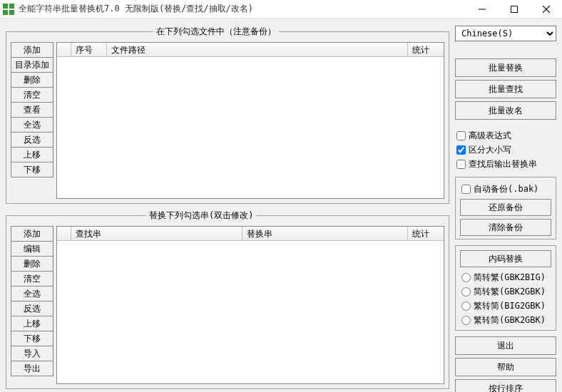  What do you see at coordinates (546, 9) in the screenshot?
I see `close-button` at bounding box center [546, 9].